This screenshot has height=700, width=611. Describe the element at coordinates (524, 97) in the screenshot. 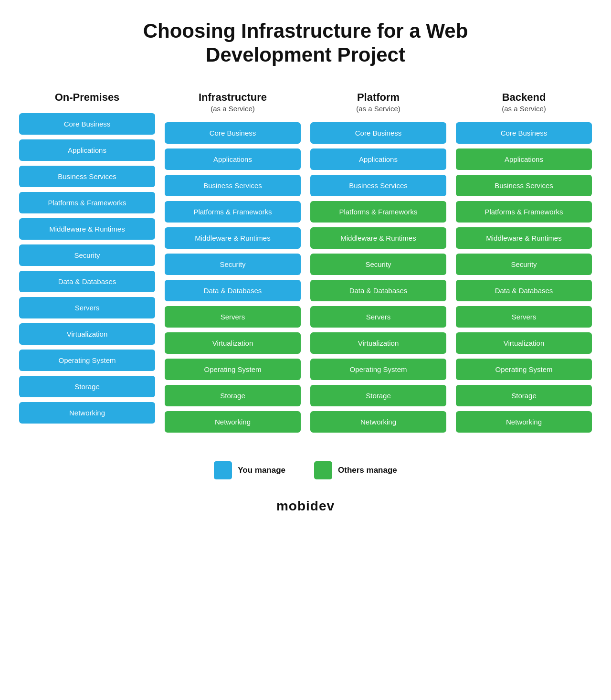

I see `col-title-backend: Backend` at that location.